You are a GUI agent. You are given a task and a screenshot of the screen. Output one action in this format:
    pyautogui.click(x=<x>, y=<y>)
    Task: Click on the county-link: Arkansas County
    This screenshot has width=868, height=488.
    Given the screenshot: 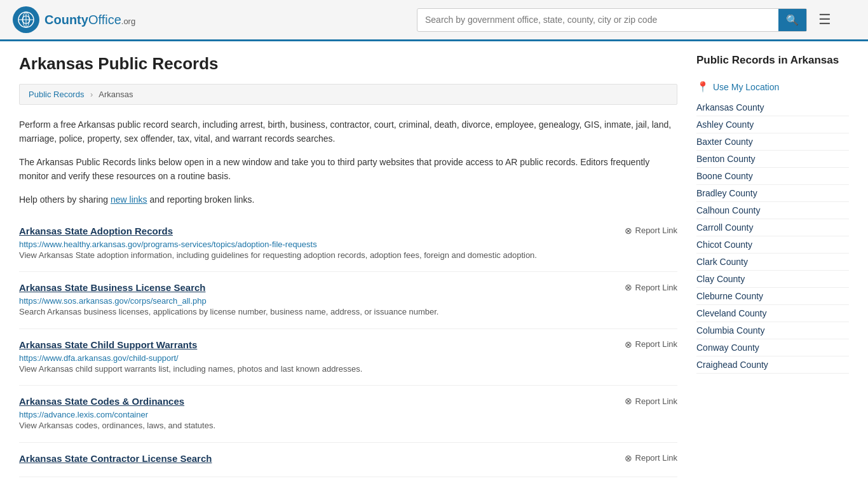 What is the action you would take?
    pyautogui.click(x=731, y=107)
    